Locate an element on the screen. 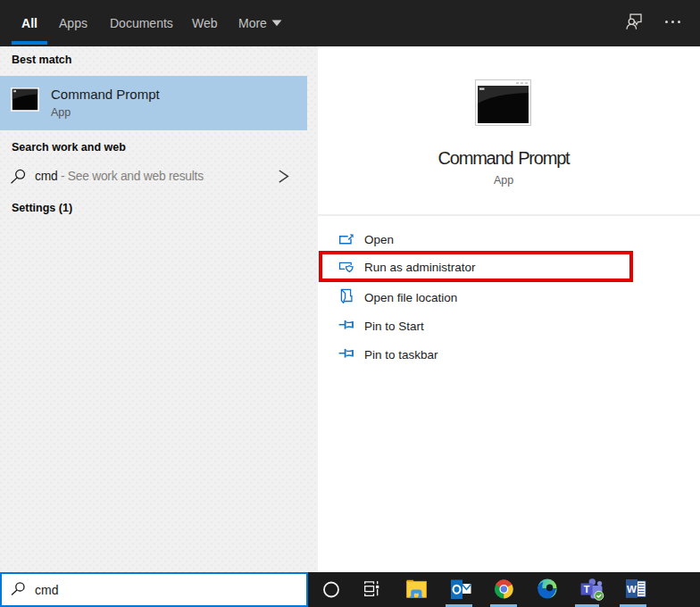 This screenshot has width=700, height=607. svg-text: T is located at coordinates (588, 589).